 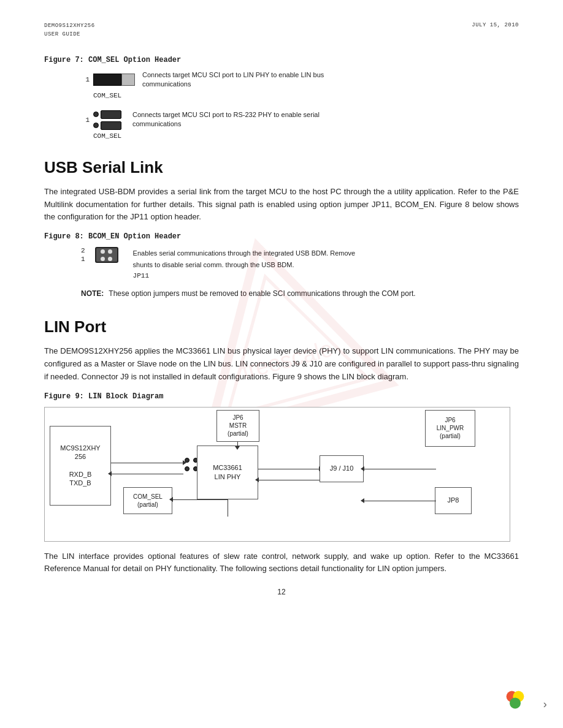 What do you see at coordinates (262, 294) in the screenshot?
I see `note-text: These option jumpers must be removed to …` at bounding box center [262, 294].